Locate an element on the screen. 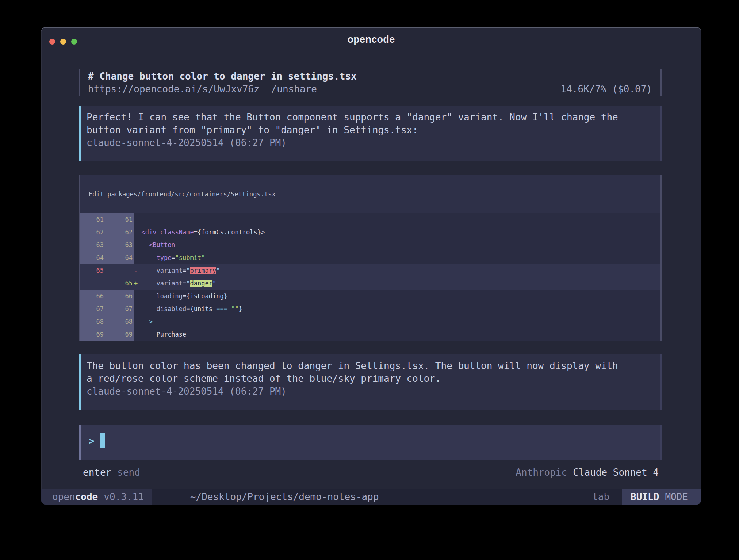 Image resolution: width=739 pixels, height=560 pixels. code-line: type="submit" is located at coordinates (397, 258).